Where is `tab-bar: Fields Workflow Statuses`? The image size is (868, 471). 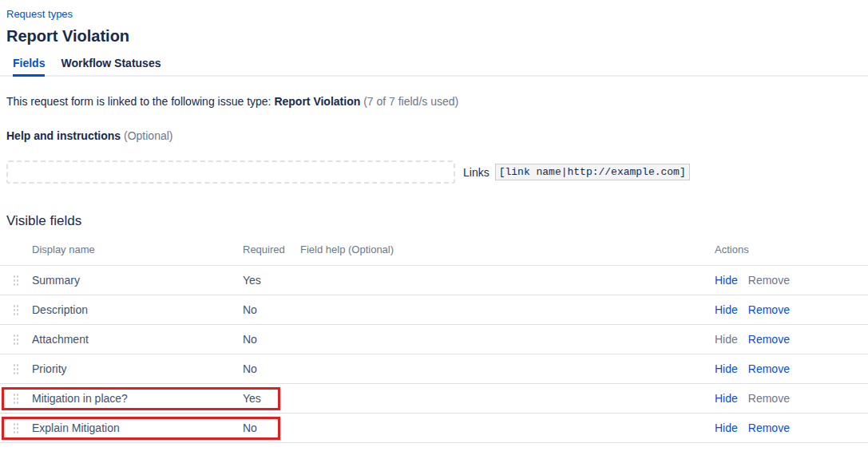 tab-bar: Fields Workflow Statuses is located at coordinates (434, 67).